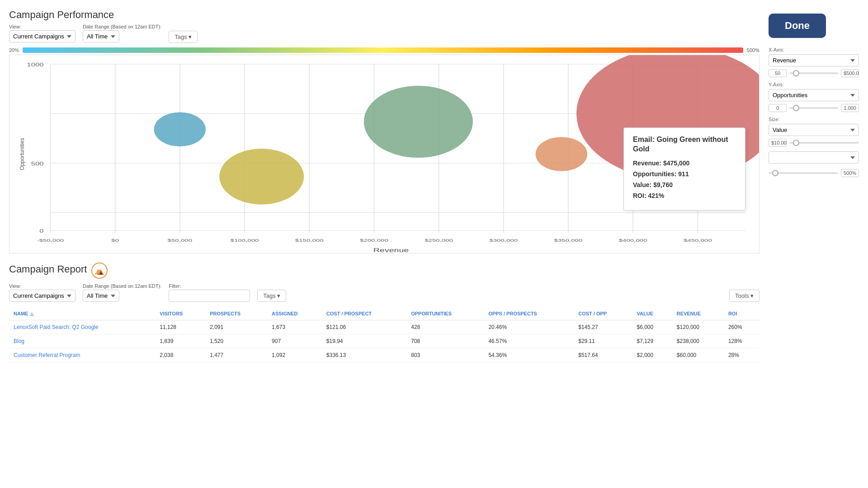  I want to click on x-axis-panel-select: Revenue, so click(814, 61).